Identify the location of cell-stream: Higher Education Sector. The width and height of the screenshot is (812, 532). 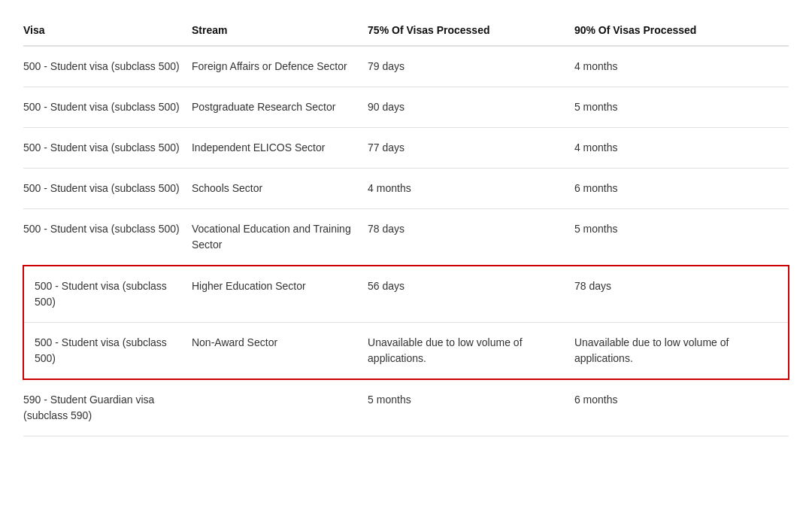
(280, 294).